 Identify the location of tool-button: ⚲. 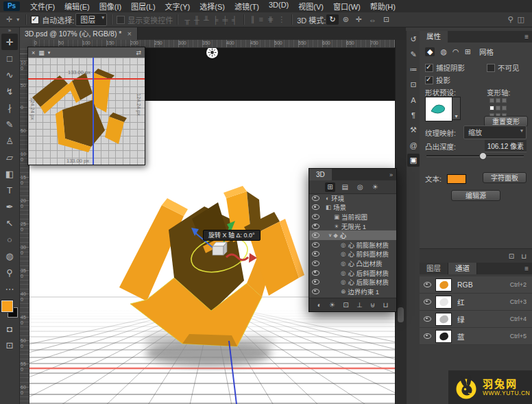
(10, 272).